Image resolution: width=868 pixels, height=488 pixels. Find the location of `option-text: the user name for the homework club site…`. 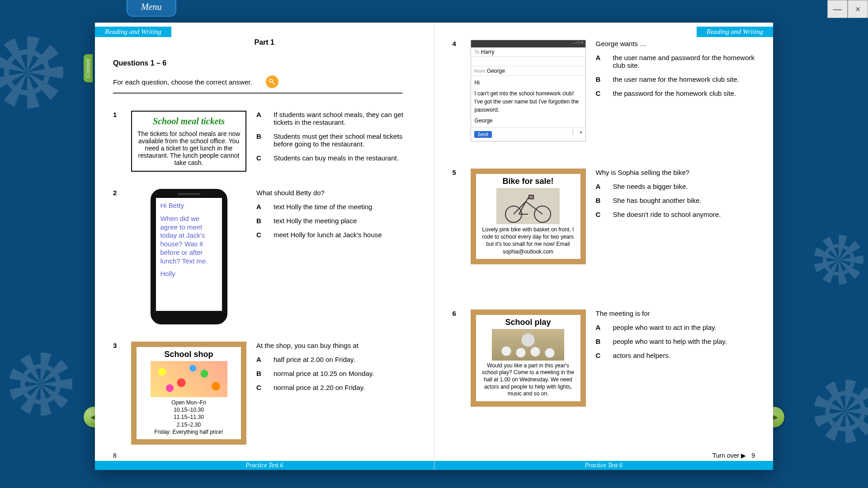

option-text: the user name for the homework club site… is located at coordinates (684, 80).